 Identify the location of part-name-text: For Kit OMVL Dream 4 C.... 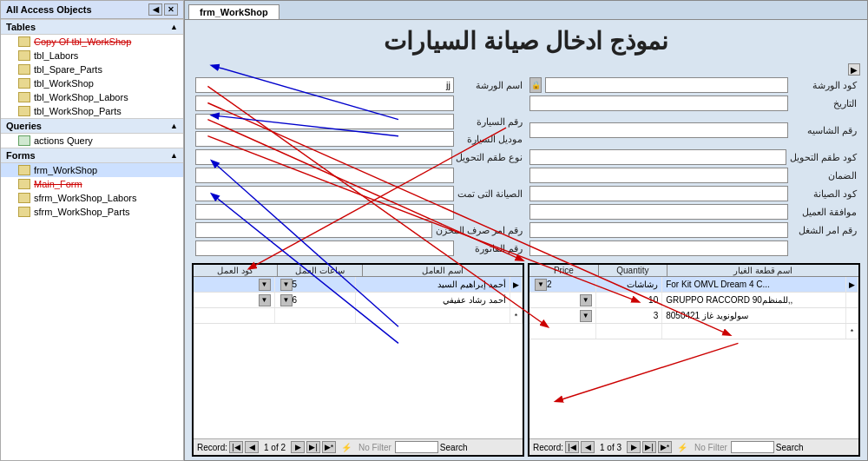
(718, 285).